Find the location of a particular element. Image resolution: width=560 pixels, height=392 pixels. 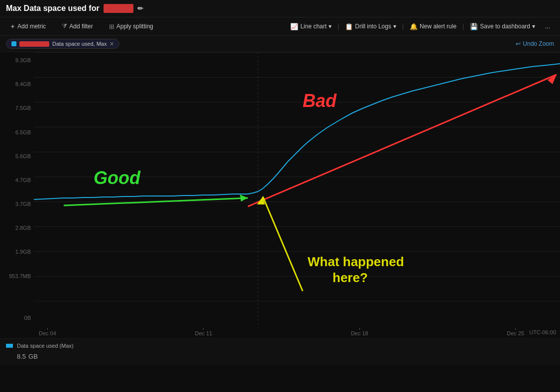

x-label-dec04: Dec 04 is located at coordinates (48, 332).